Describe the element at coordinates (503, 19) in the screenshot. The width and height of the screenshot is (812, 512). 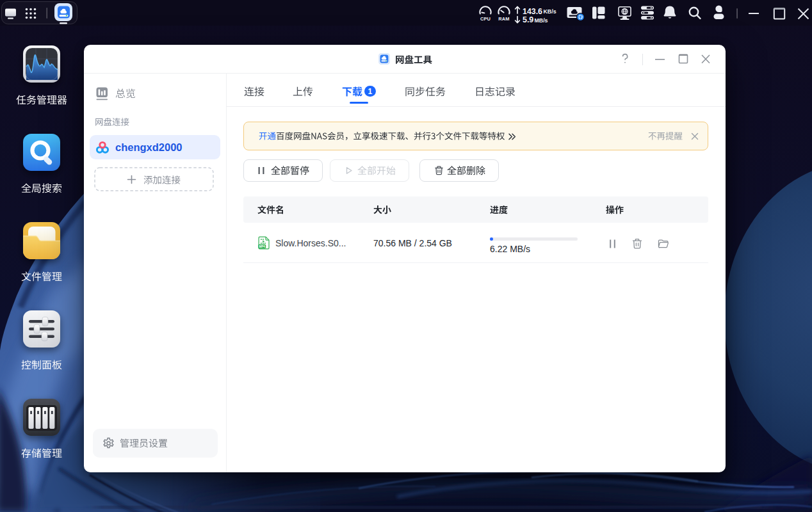
I see `svg-text: RAM` at that location.